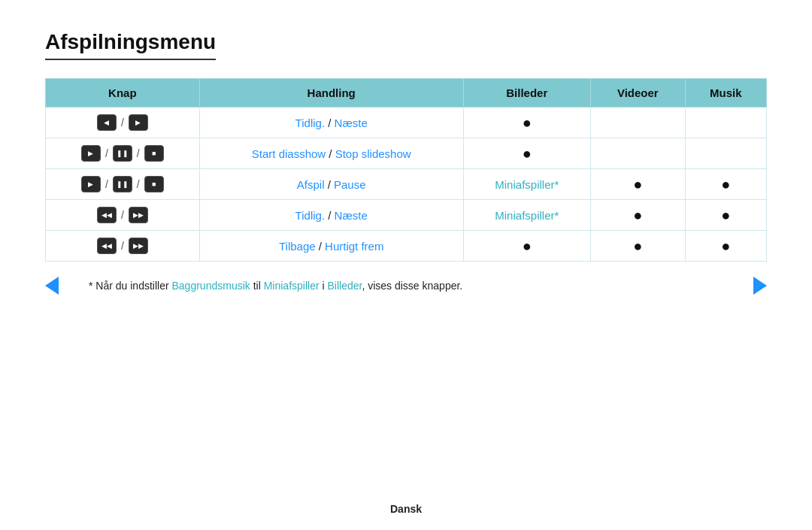 The height and width of the screenshot is (530, 812). I want to click on row5-videoer: ●, so click(638, 247).